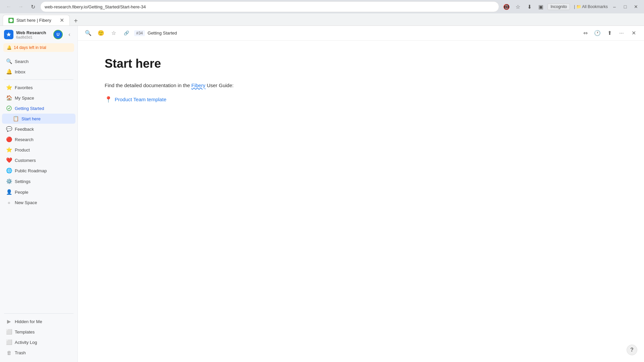 This screenshot has width=644, height=362. What do you see at coordinates (62, 20) in the screenshot?
I see `tab-close-button: ✕` at bounding box center [62, 20].